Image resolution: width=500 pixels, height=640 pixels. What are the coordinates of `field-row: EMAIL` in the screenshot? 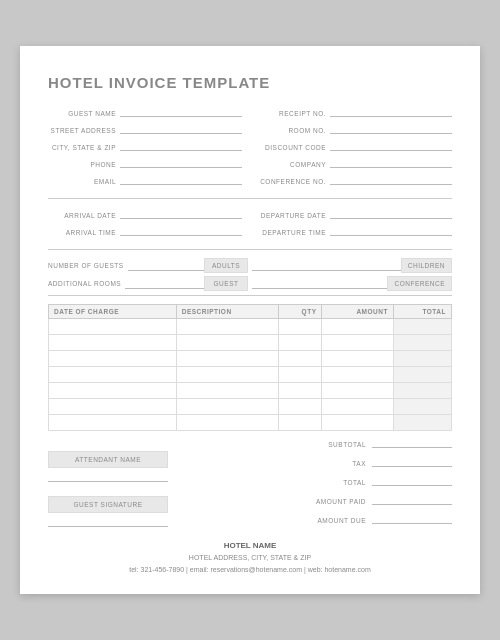 It's located at (145, 179).